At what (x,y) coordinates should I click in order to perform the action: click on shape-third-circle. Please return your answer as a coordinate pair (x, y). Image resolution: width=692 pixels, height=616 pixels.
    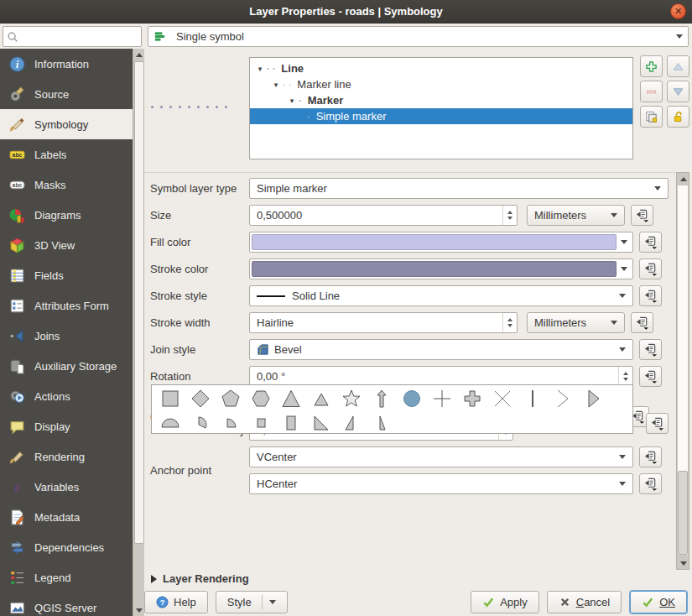
    Looking at the image, I should click on (200, 422).